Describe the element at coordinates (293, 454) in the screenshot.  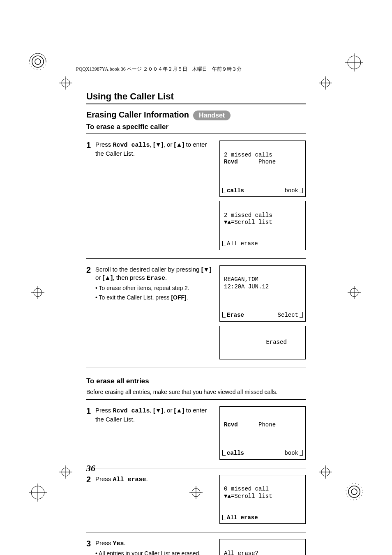
I see `softkey-right: book` at that location.